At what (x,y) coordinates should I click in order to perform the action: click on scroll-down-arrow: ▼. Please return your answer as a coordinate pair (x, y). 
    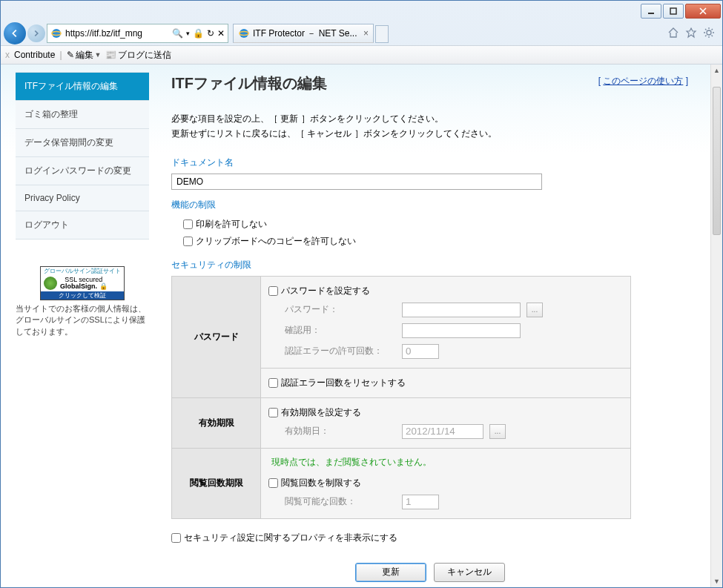
    Looking at the image, I should click on (716, 581).